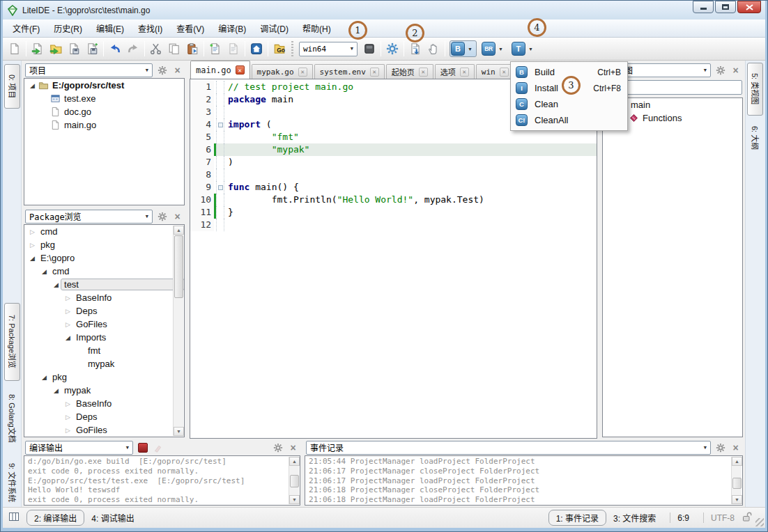 The height and width of the screenshot is (532, 768). Describe the element at coordinates (316, 28) in the screenshot. I see `menu-help: 帮助(H)` at that location.